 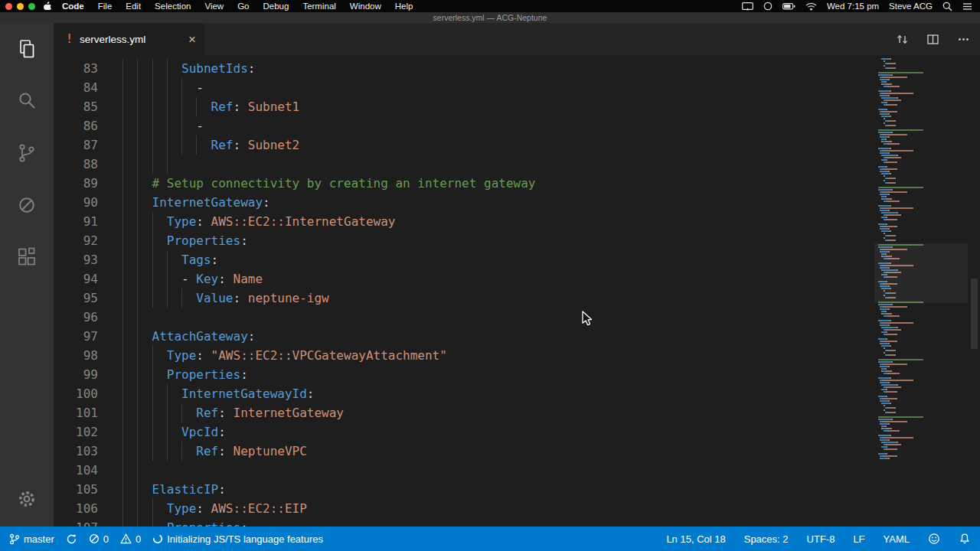 What do you see at coordinates (294, 222) in the screenshot?
I see `code-line: 91 Type: AWS::EC2::InternetGateway` at bounding box center [294, 222].